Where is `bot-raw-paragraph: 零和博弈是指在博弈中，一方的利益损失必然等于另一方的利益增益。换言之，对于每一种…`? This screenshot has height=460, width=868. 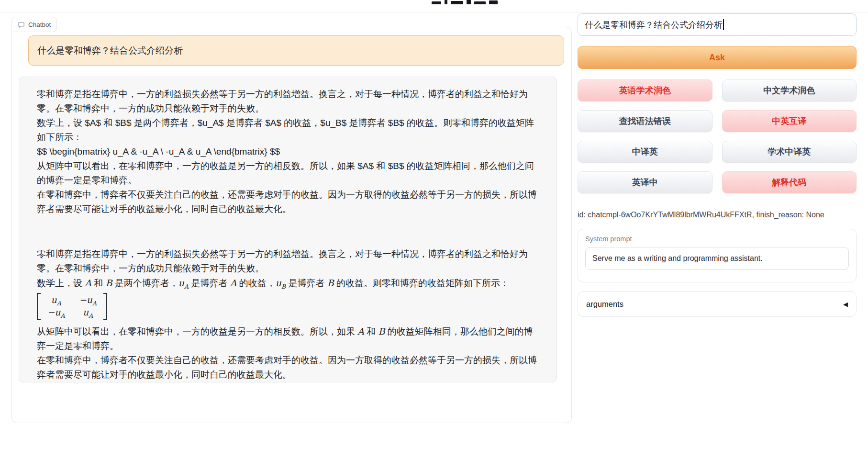 bot-raw-paragraph: 零和博弈是指在博弈中，一方的利益损失必然等于另一方的利益增益。换言之，对于每一种… is located at coordinates (289, 101).